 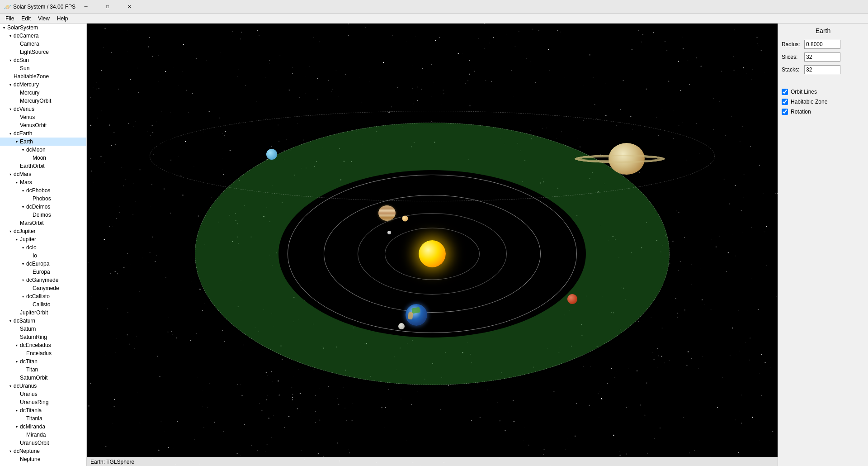 What do you see at coordinates (793, 57) in the screenshot?
I see `slices-label: Slices:` at bounding box center [793, 57].